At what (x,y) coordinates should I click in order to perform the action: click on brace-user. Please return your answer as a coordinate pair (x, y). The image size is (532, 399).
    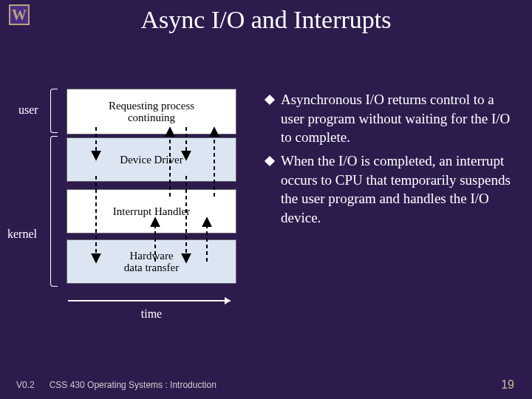
    Looking at the image, I should click on (54, 111).